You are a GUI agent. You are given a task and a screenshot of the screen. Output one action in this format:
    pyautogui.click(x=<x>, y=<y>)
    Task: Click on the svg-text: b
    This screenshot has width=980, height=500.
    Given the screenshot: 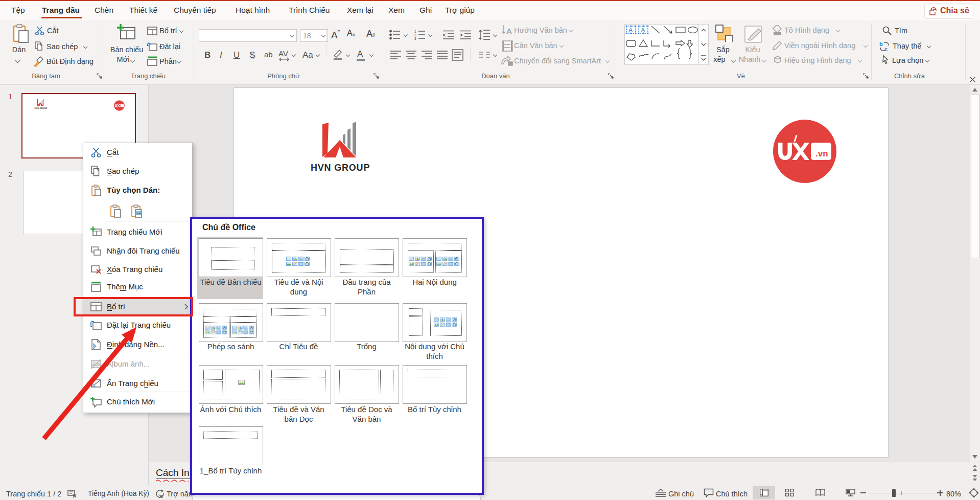 What is the action you would take?
    pyautogui.click(x=881, y=44)
    